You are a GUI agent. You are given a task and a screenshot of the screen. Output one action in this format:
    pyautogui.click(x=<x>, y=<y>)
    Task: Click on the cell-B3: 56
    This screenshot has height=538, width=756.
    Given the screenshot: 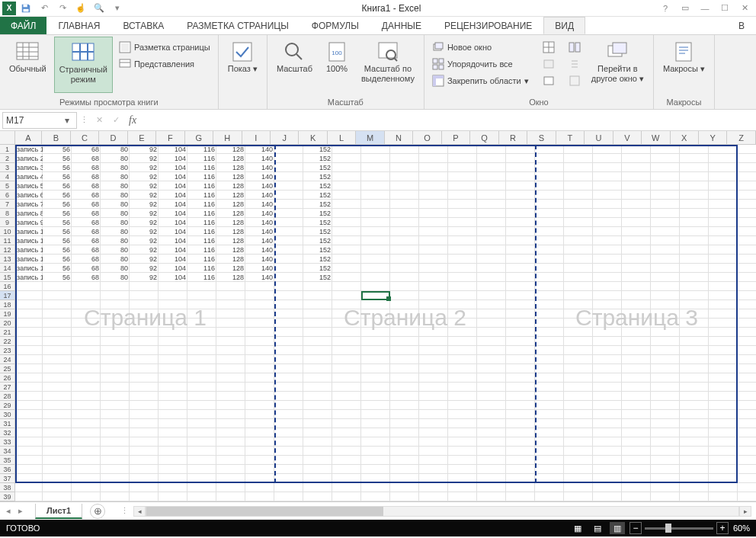 What is the action you would take?
    pyautogui.click(x=57, y=168)
    